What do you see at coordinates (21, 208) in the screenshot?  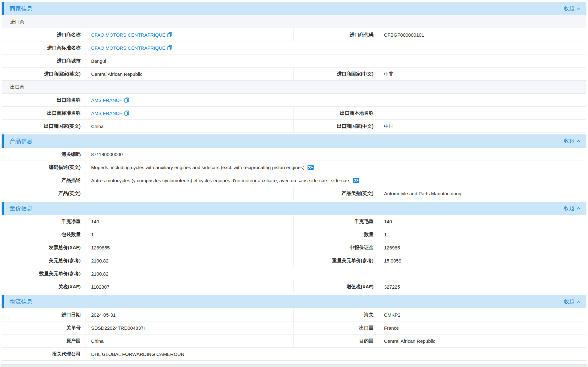 I see `section-title: 量价信息` at bounding box center [21, 208].